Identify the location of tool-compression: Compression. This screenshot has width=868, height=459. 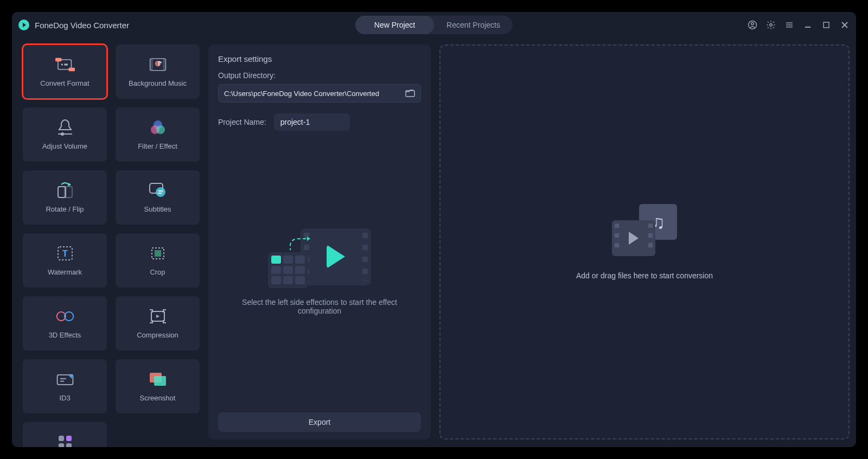
(157, 323).